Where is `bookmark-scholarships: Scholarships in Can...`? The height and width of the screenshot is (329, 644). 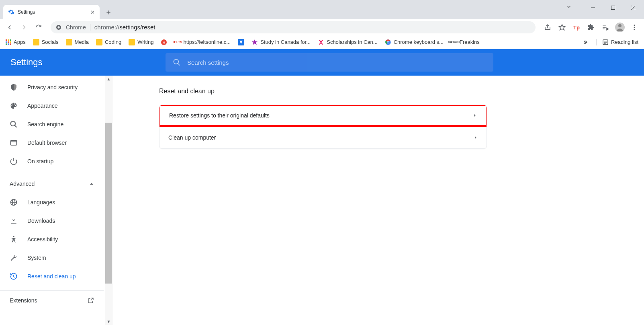
bookmark-scholarships: Scholarships in Can... is located at coordinates (348, 42).